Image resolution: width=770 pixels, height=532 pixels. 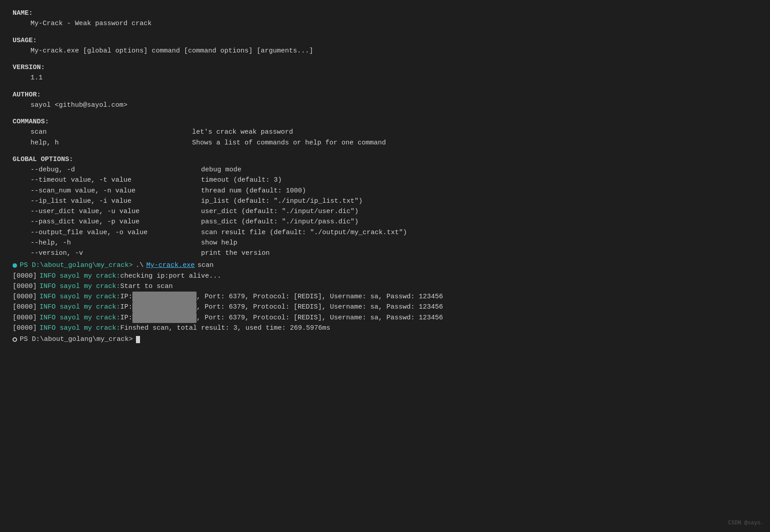 What do you see at coordinates (385, 339) in the screenshot?
I see `prompt-line-2: PS D:\about_golang\my_crack>` at bounding box center [385, 339].